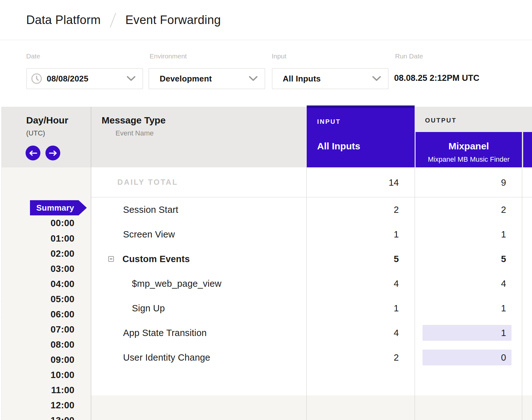  What do you see at coordinates (124, 20) in the screenshot?
I see `breadcrumb: Data Platform / Event Forwarding` at bounding box center [124, 20].